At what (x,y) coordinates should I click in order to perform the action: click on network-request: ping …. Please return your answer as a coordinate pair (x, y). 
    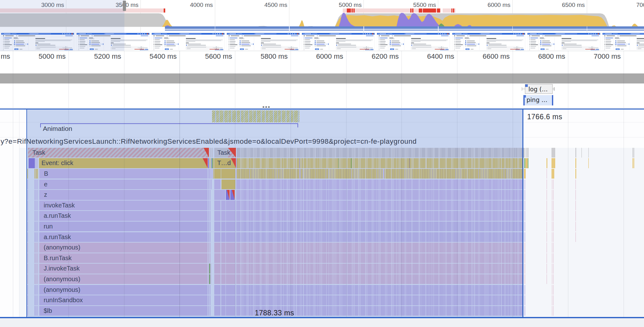
    Looking at the image, I should click on (538, 100).